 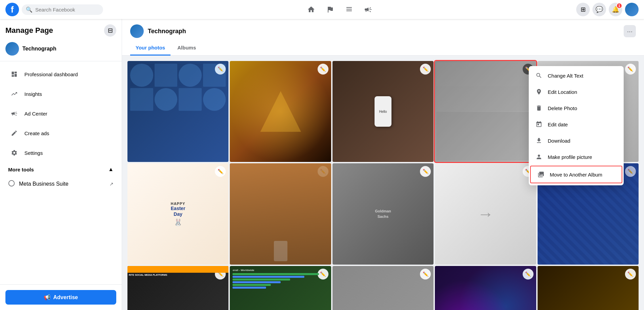 I want to click on sidebar-footer: 📢 Advertise, so click(x=61, y=297).